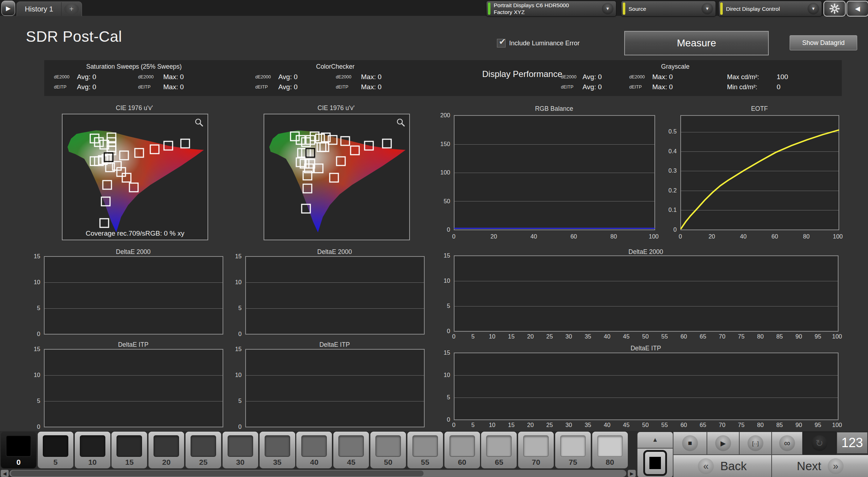 The height and width of the screenshot is (477, 868). I want to click on measure-range-button: [··], so click(755, 443).